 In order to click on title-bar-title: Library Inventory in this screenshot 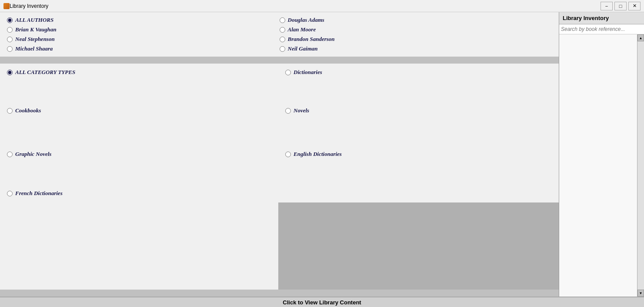, I will do `click(305, 6)`.